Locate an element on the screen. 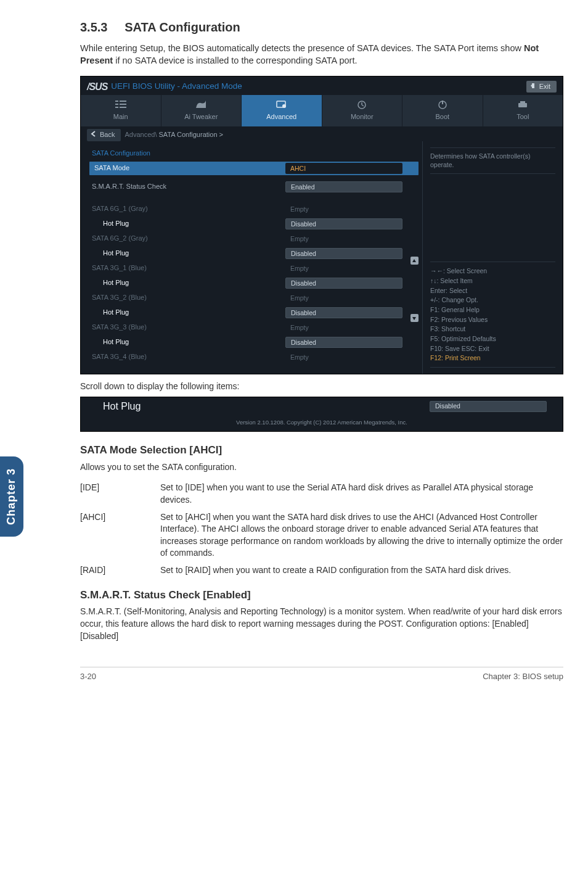  tab-advanced: Advanced is located at coordinates (282, 111).